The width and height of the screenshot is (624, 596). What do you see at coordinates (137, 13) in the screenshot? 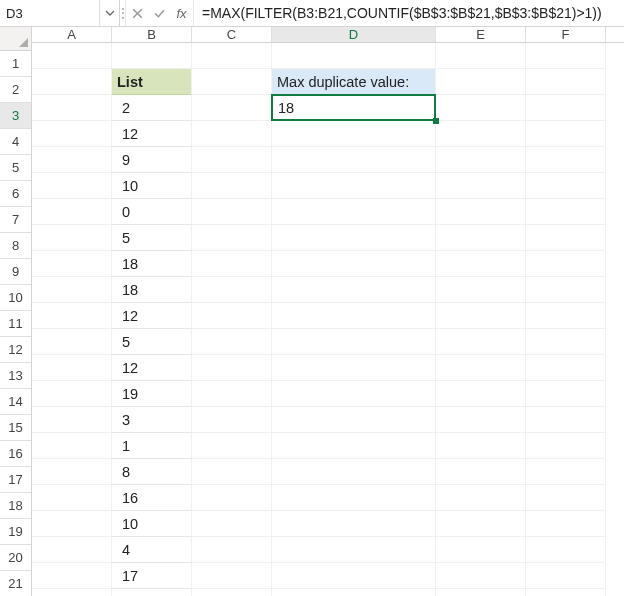
I see `cancel-formula-button` at bounding box center [137, 13].